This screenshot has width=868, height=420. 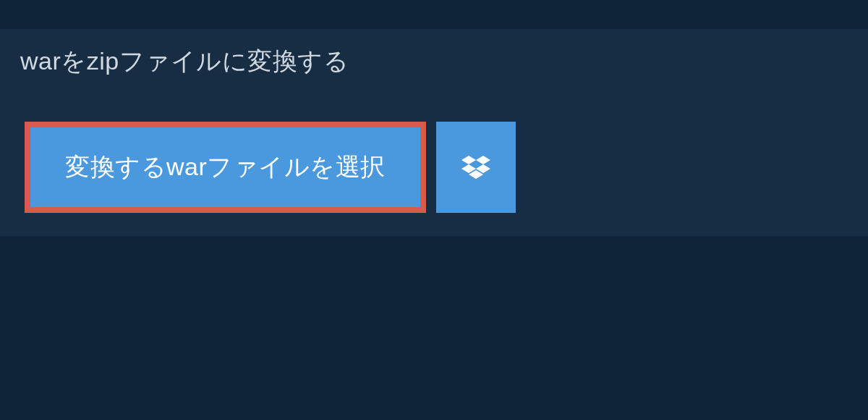 I want to click on tab-title: warをzipファイルに変換する, so click(x=184, y=61).